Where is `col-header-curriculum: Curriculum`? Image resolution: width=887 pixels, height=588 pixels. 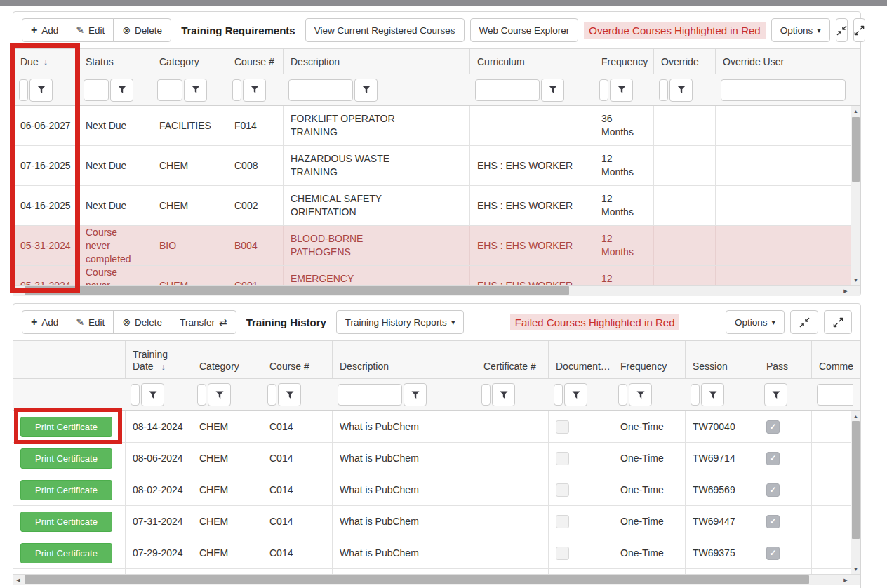
col-header-curriculum: Curriculum is located at coordinates (532, 62).